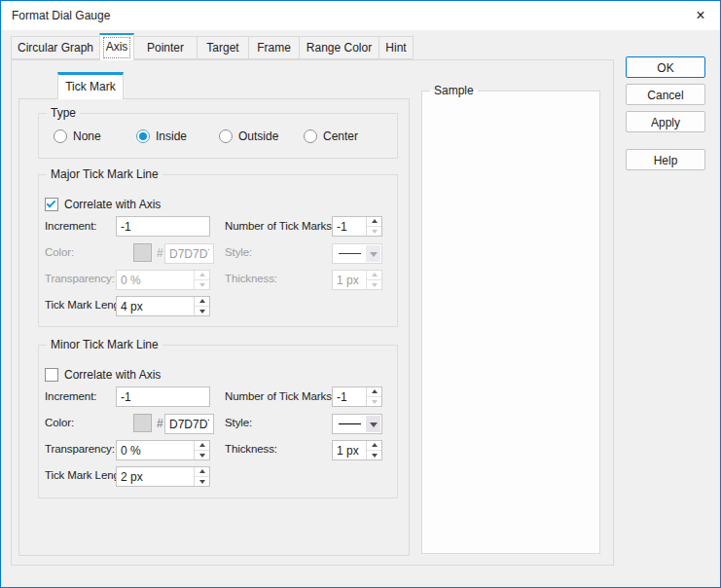 The height and width of the screenshot is (588, 721). I want to click on major-tick-mark-group: Major Tick Mark Line Correlate with Axis…, so click(218, 251).